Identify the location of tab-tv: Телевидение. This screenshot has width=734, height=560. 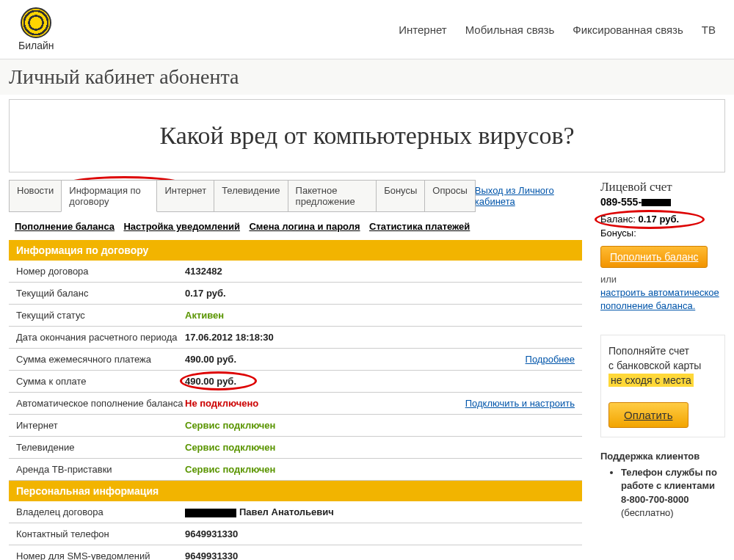
(251, 196).